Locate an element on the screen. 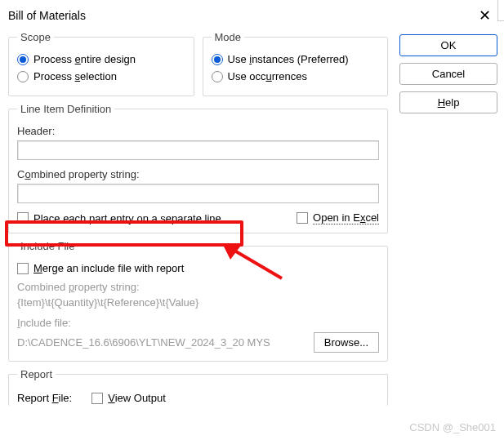  radio-label: Process selection is located at coordinates (75, 77).